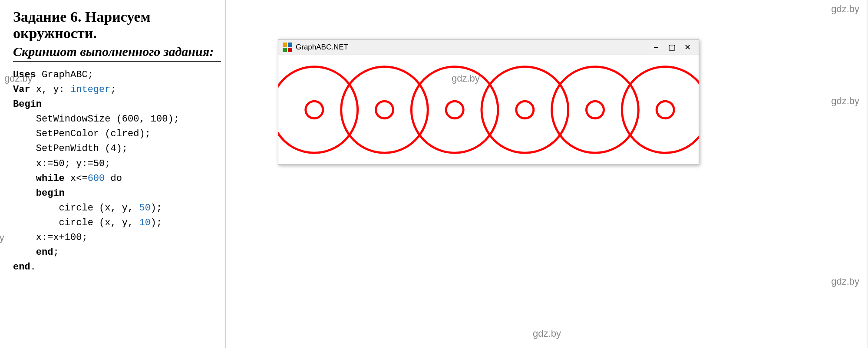 The image size is (868, 348). Describe the element at coordinates (47, 16) in the screenshot. I see `task-title-bold: Задание 6.` at that location.